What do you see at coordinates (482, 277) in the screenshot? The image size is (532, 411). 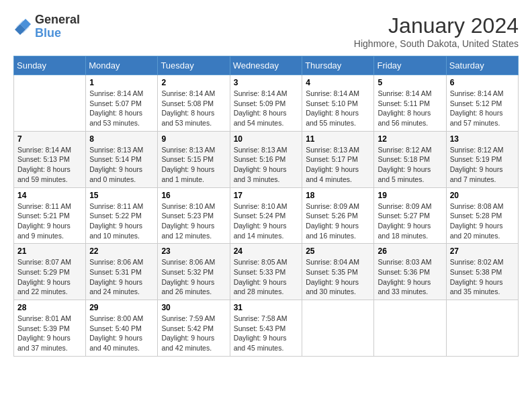 I see `day-info: Sunrise: 8:02 AMSunset: 5:38 PMDaylight:…` at bounding box center [482, 277].